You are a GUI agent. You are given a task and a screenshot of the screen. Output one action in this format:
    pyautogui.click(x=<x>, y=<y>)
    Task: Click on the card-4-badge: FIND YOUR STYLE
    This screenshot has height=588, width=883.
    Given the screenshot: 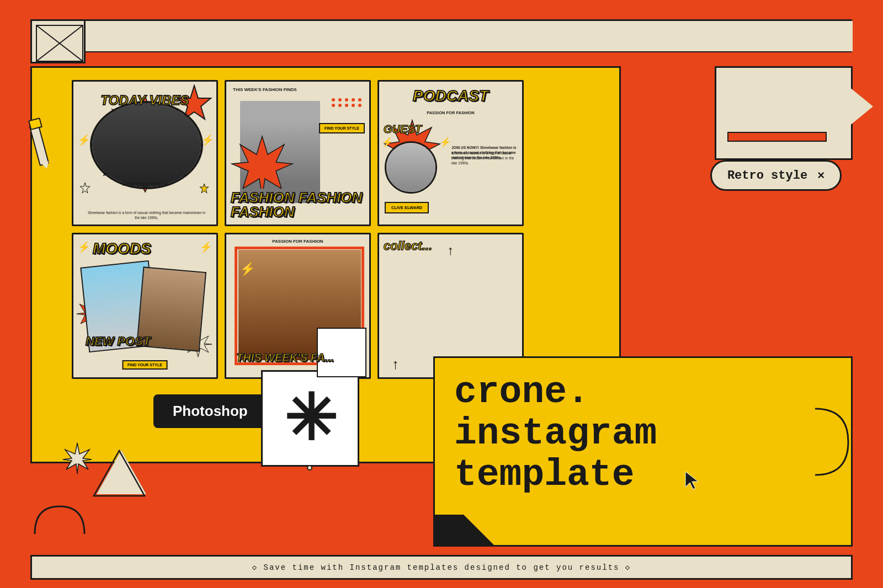 What is the action you would take?
    pyautogui.click(x=145, y=365)
    